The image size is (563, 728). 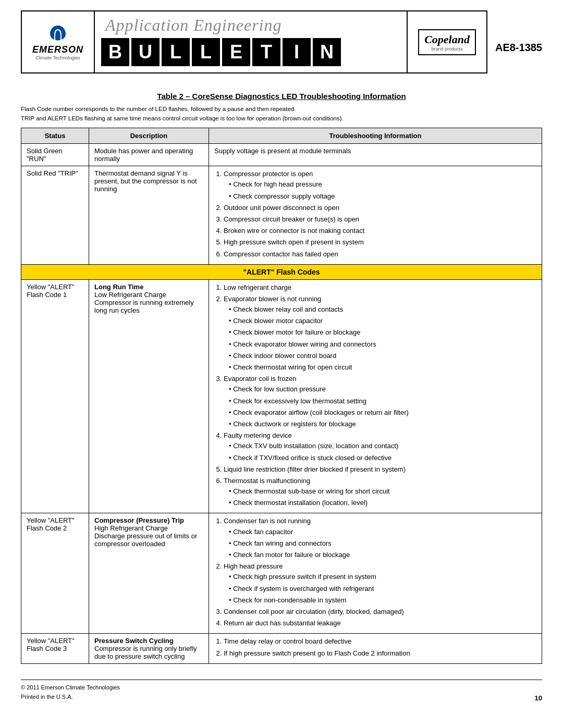 What do you see at coordinates (58, 42) in the screenshot?
I see `emerson-logo-area: EMERSON Climate Technologies` at bounding box center [58, 42].